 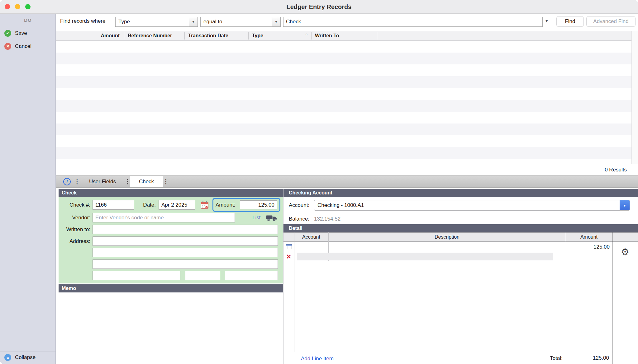 What do you see at coordinates (251, 276) in the screenshot?
I see `address-zip-input` at bounding box center [251, 276].